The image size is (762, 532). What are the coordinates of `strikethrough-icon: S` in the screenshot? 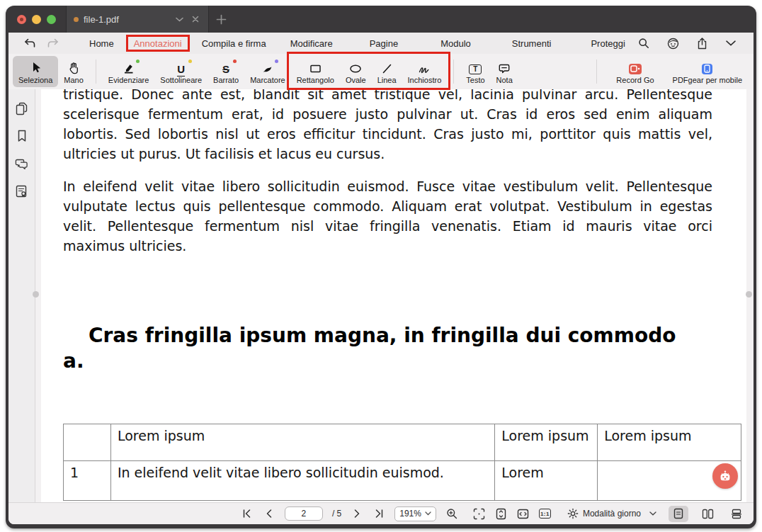 It's located at (226, 67).